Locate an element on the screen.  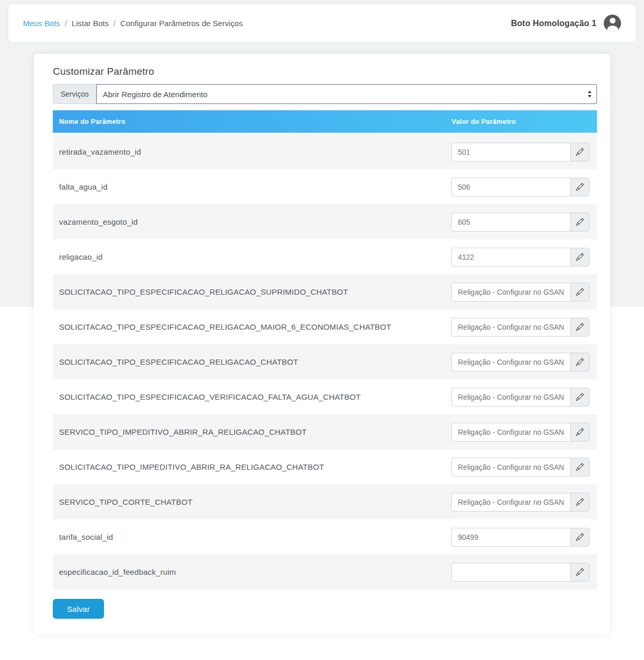
parameter-row: SERVICO_TIPO_IMPEDITIVO_ABRIR_RA_RELIGAC… is located at coordinates (325, 432).